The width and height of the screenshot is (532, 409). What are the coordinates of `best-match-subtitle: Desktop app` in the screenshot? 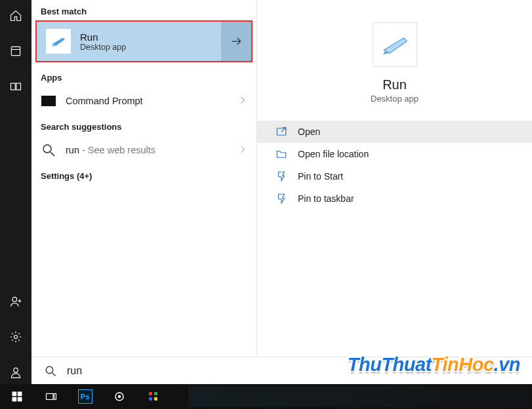 It's located at (151, 47).